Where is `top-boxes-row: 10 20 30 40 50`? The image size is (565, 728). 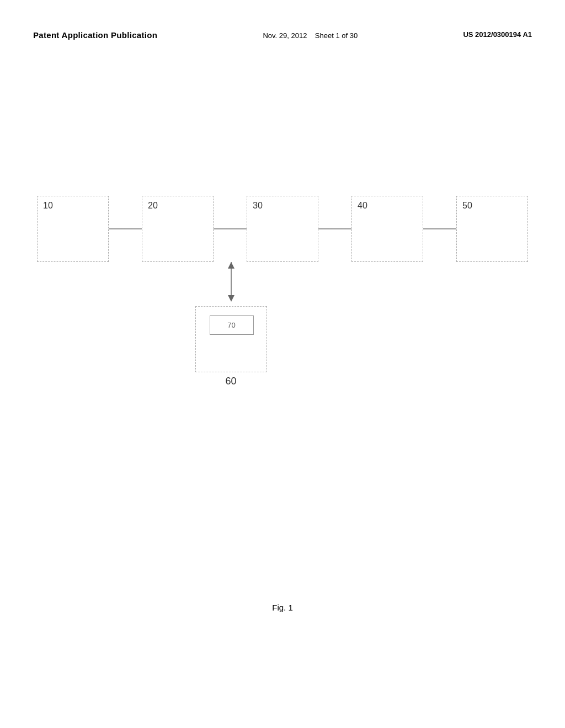
top-boxes-row: 10 20 30 40 50 is located at coordinates (282, 229).